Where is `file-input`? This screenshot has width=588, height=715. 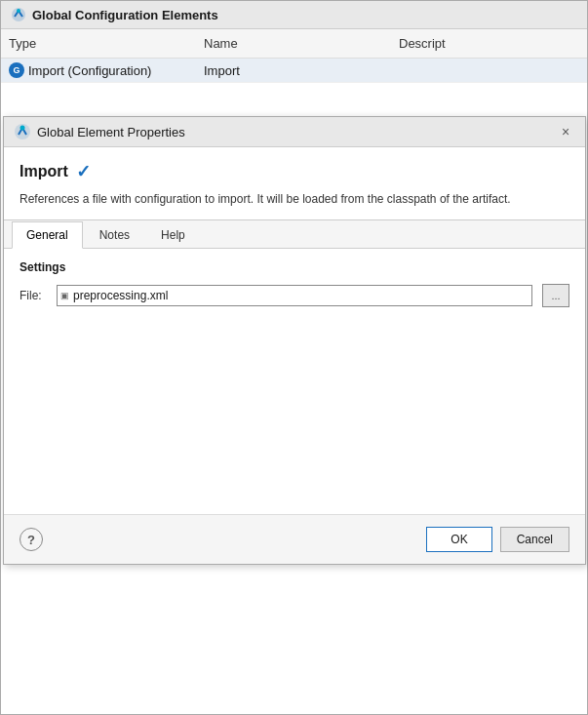
file-input is located at coordinates (301, 296).